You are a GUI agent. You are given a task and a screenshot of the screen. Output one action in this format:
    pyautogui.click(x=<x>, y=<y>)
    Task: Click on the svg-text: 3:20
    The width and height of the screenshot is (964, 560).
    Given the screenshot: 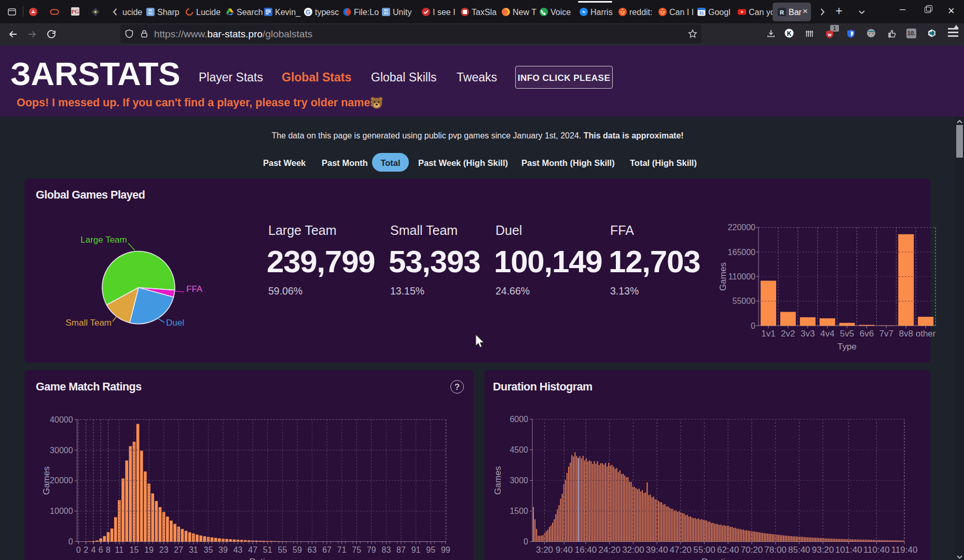 What is the action you would take?
    pyautogui.click(x=545, y=550)
    